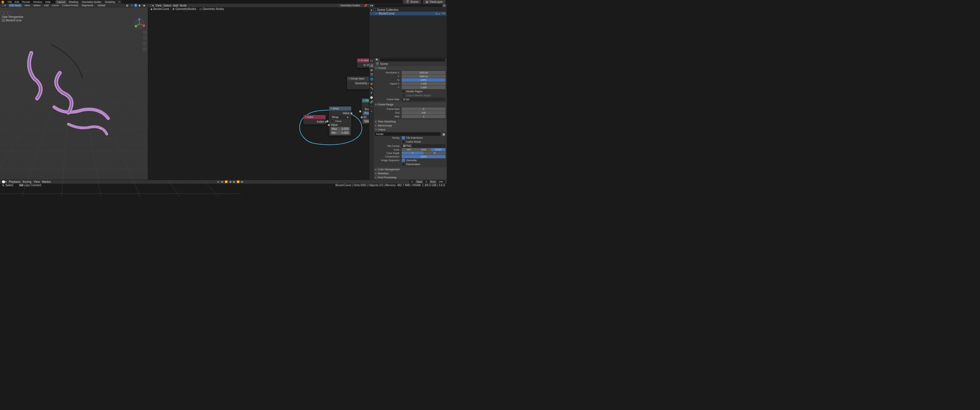 This screenshot has height=410, width=980. Describe the element at coordinates (410, 129) in the screenshot. I see `panel-header: Output` at that location.